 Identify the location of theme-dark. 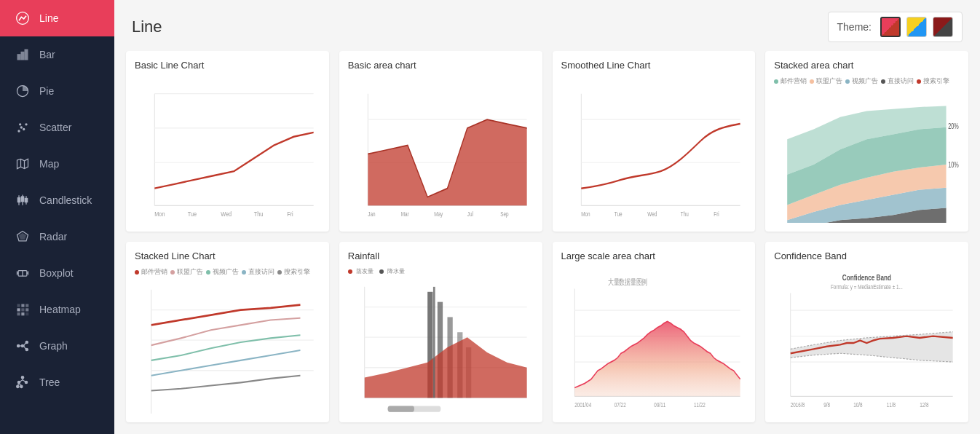
(943, 27).